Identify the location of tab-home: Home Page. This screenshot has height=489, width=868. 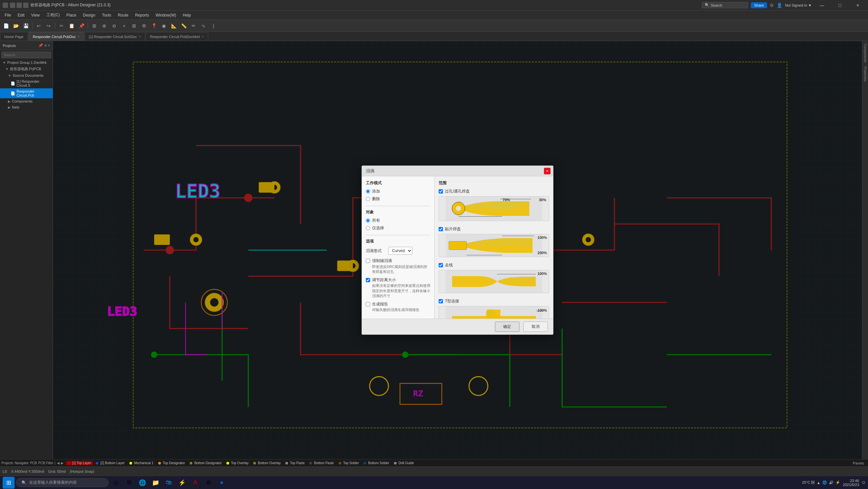
(14, 36).